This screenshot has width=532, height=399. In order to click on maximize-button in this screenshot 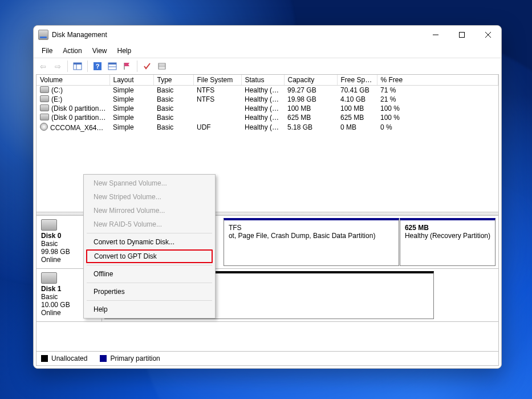, I will do `click(462, 35)`.